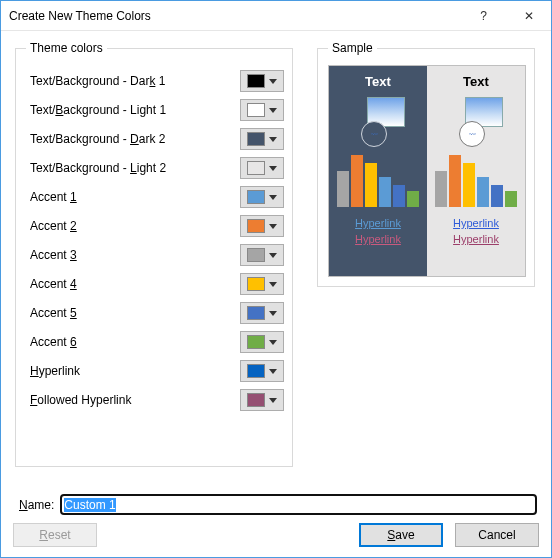  Describe the element at coordinates (276, 16) in the screenshot. I see `titlebar: Create New Theme Colors ? ✕` at that location.